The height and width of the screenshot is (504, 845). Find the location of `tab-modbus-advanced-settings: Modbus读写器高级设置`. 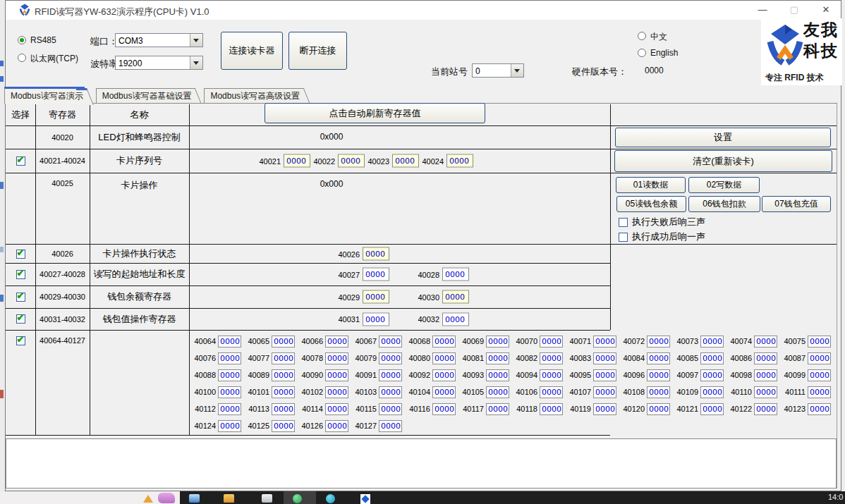

tab-modbus-advanced-settings: Modbus读写器高级设置 is located at coordinates (253, 96).